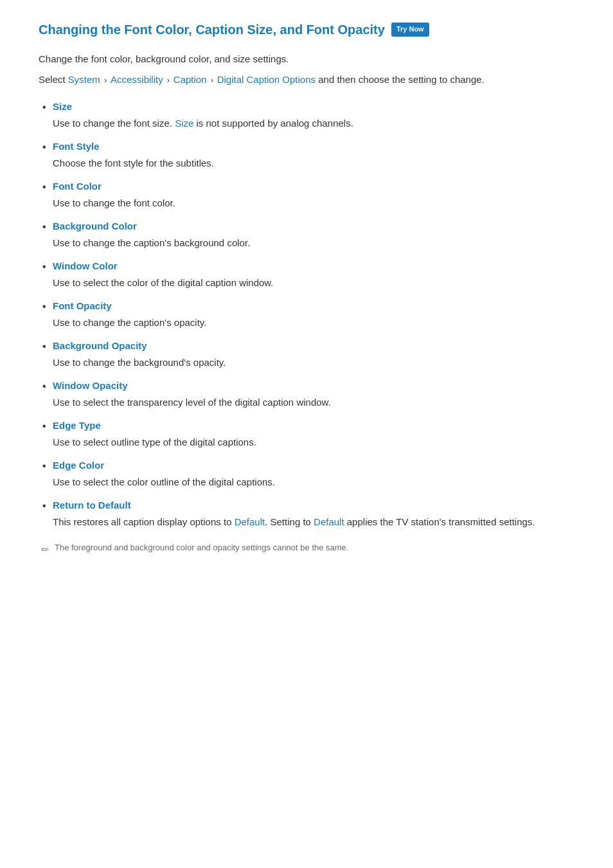 Image resolution: width=613 pixels, height=868 pixels. What do you see at coordinates (314, 363) in the screenshot?
I see `item-desc: Use to change the background's opacity.` at bounding box center [314, 363].